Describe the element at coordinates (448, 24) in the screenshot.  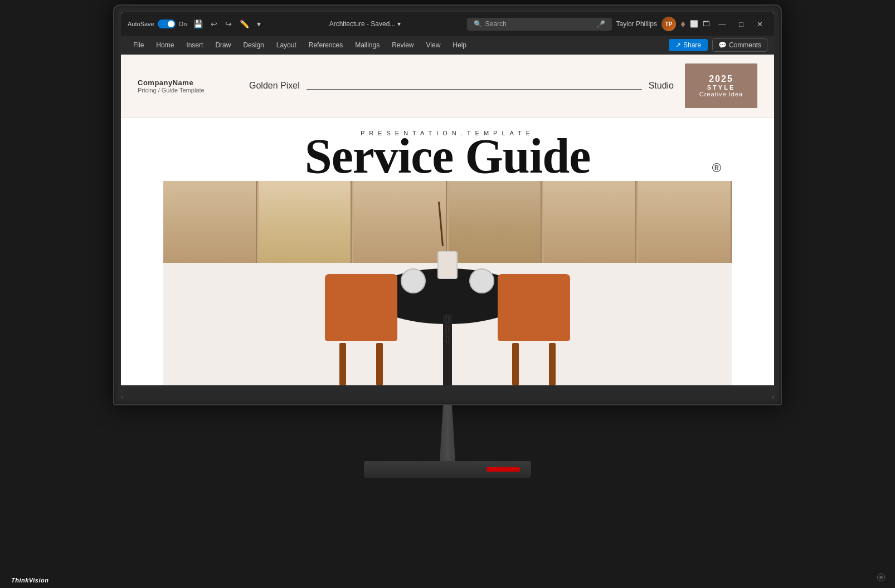
I see `title-bar: AutoSave On 💾 ↩ ↪ ✏️ ▾ Architecture - Sa…` at that location.